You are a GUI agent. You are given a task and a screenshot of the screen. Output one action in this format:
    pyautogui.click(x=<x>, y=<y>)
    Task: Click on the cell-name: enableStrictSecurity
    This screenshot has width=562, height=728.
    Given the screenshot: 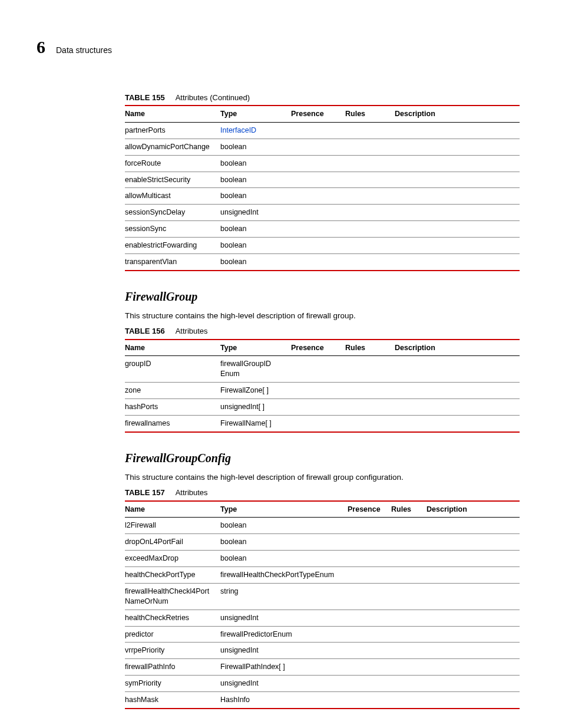 What is the action you would take?
    pyautogui.click(x=173, y=180)
    